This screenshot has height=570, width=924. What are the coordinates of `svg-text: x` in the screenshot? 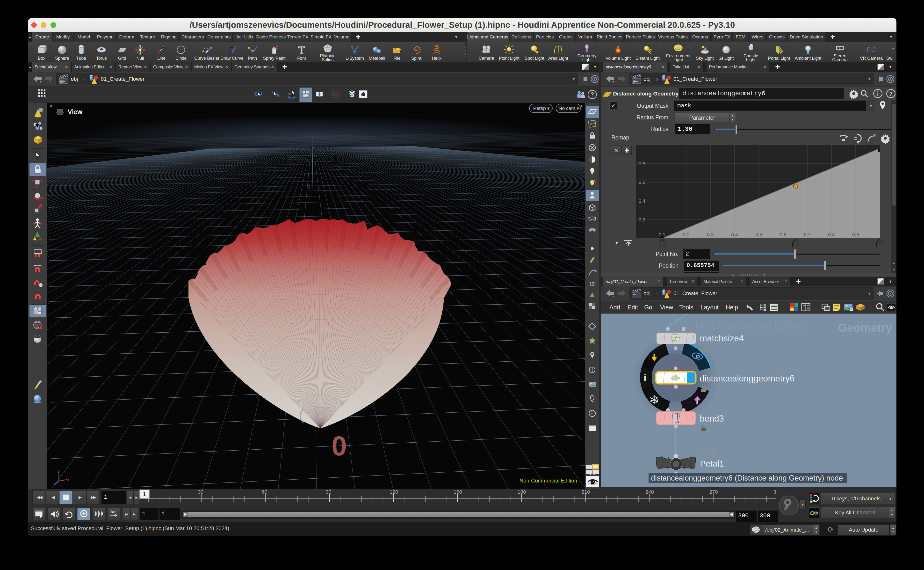 It's located at (68, 480).